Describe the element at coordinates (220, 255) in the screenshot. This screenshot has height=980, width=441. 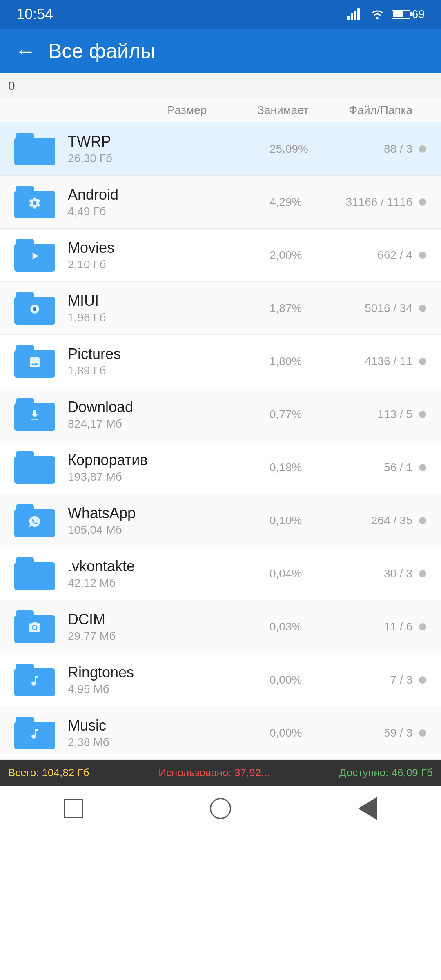
I see `list-item: Movies 2,10 Гб 2,00% 662 / 4` at that location.